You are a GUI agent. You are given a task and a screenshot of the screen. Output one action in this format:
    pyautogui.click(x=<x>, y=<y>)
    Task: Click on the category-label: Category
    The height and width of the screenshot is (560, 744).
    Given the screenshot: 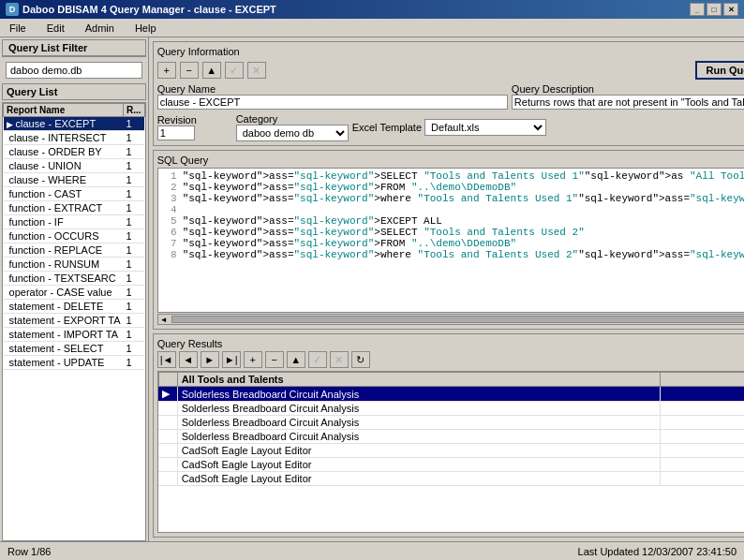 What is the action you would take?
    pyautogui.click(x=257, y=119)
    